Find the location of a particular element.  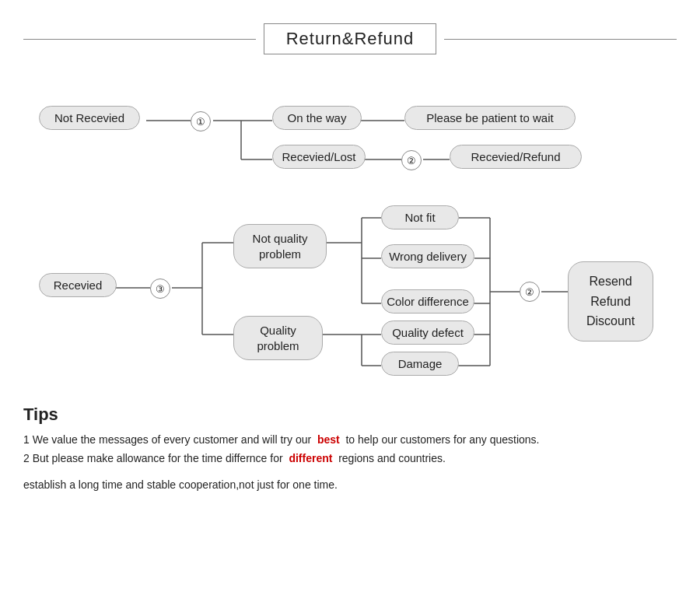

node-not-quality-problem: Not quality problem is located at coordinates (280, 246).